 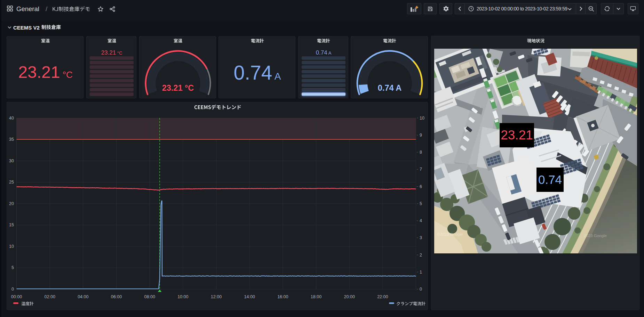 What do you see at coordinates (178, 88) in the screenshot?
I see `svg-text: 23.21 °C` at bounding box center [178, 88].